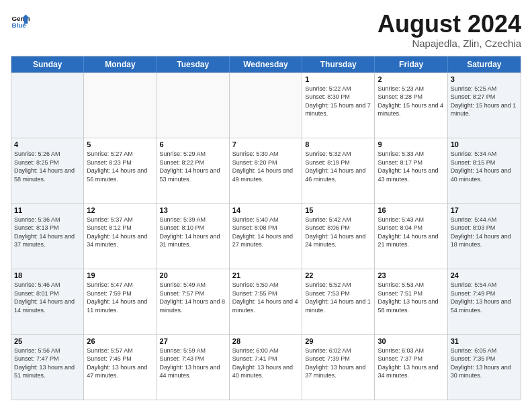  Describe the element at coordinates (20, 20) in the screenshot. I see `logo: General Blue` at that location.